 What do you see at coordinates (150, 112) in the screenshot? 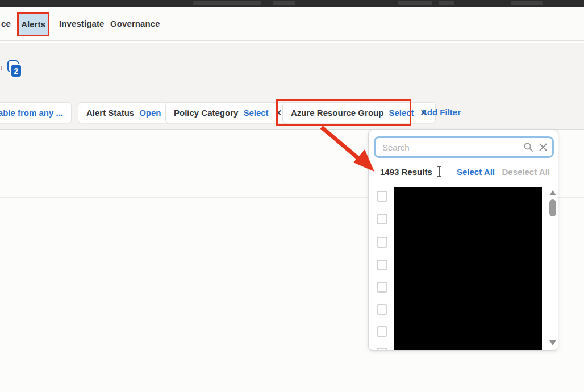
I see `filter-value: Open` at bounding box center [150, 112].